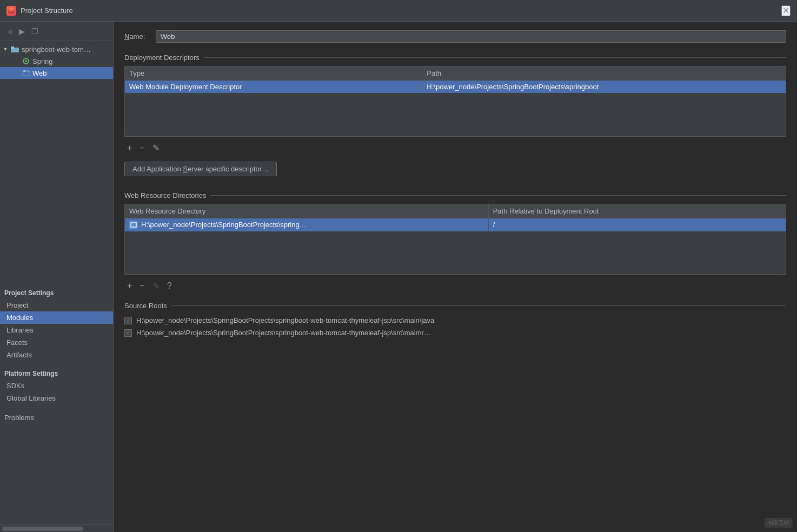 Image resolution: width=797 pixels, height=532 pixels. I want to click on tree-item-spring: Spring, so click(56, 61).